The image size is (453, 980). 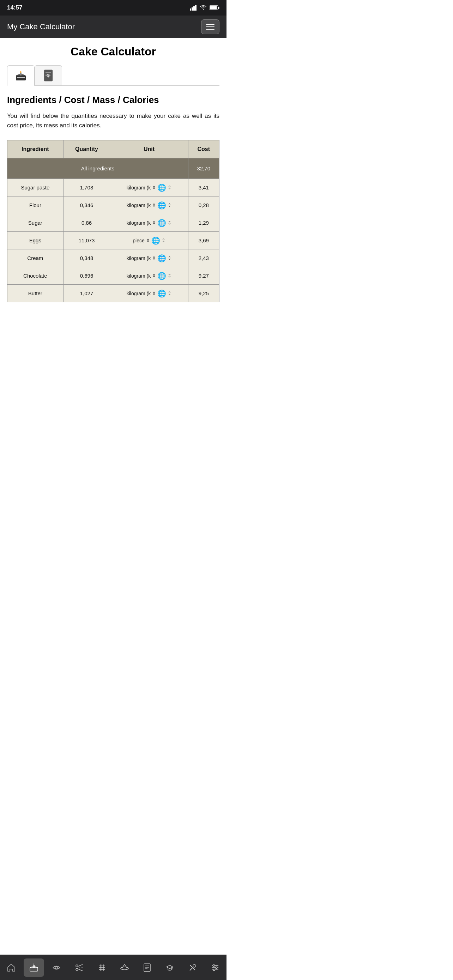 I want to click on receipt-icon: $, so click(x=48, y=75).